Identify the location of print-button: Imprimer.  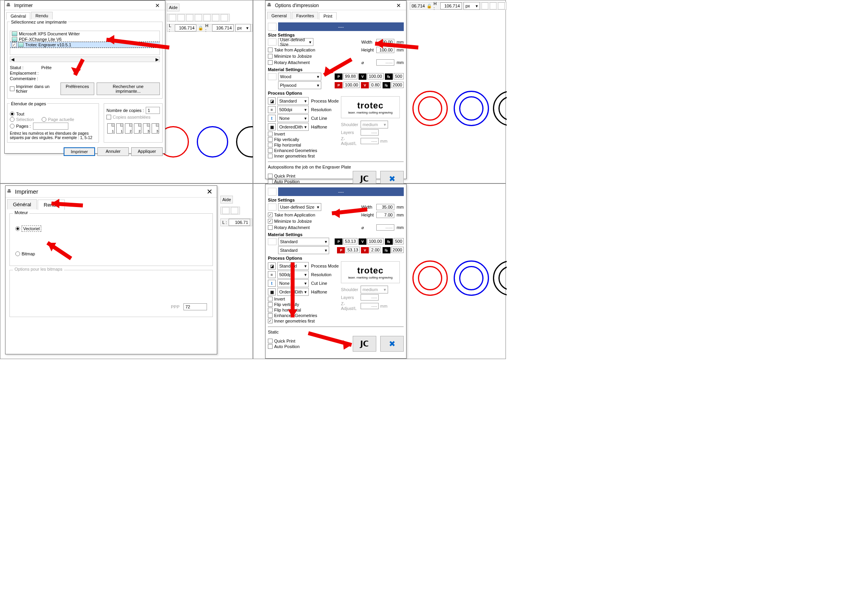
(79, 152).